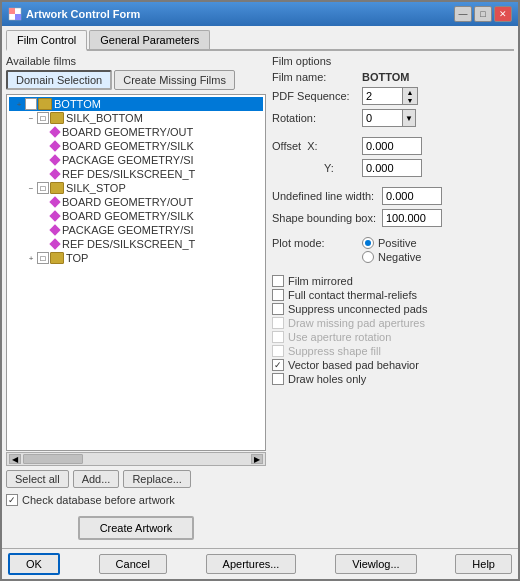 The height and width of the screenshot is (581, 520). Describe the element at coordinates (98, 500) in the screenshot. I see `check-database-label: Check database before artwork` at that location.